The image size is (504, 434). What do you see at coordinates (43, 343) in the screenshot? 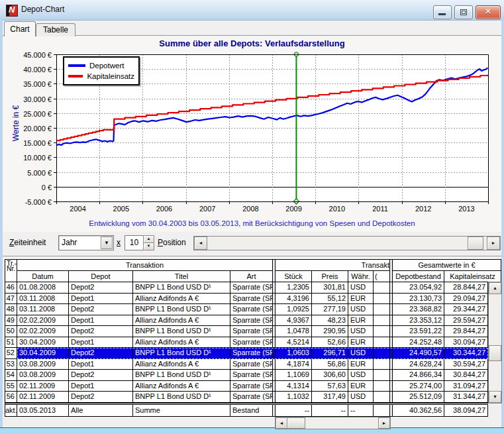
I see `cell-datum: 30.04.2009` at bounding box center [43, 343].